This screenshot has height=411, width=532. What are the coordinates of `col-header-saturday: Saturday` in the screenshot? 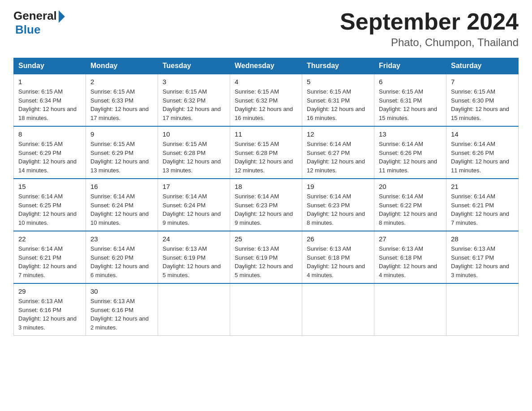 It's located at (483, 66).